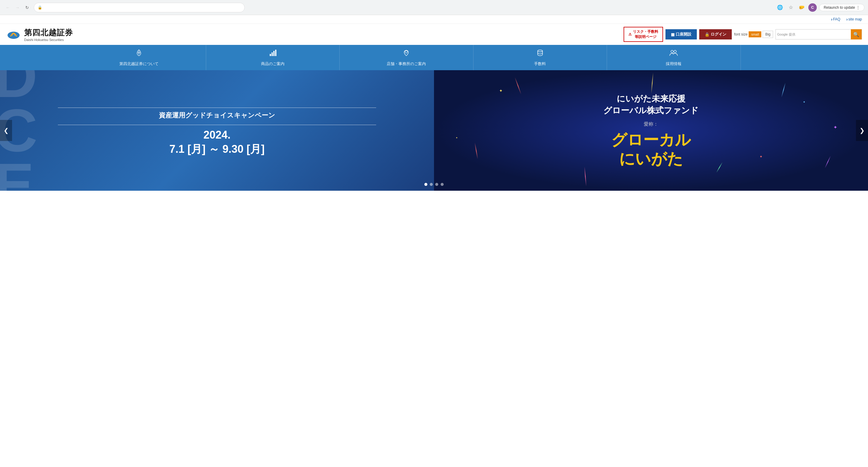 This screenshot has height=467, width=868. I want to click on account-open-button: ▦ 口座開設, so click(681, 34).